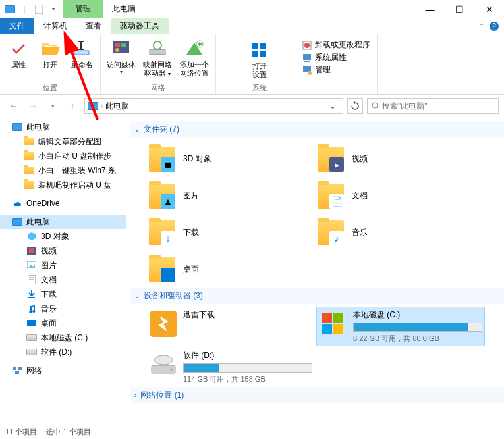 Image resolution: width=504 pixels, height=439 pixels. I want to click on tab-view: 查看, so click(94, 26).